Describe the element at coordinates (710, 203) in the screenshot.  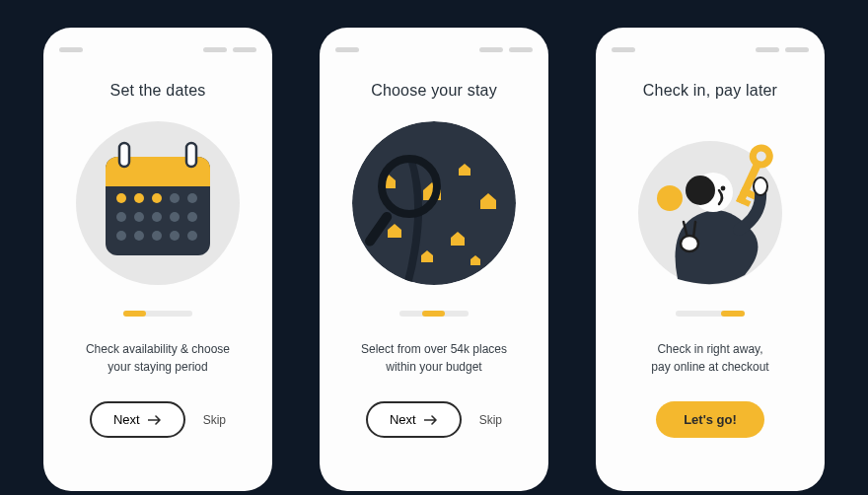
I see `check-in-illustration` at that location.